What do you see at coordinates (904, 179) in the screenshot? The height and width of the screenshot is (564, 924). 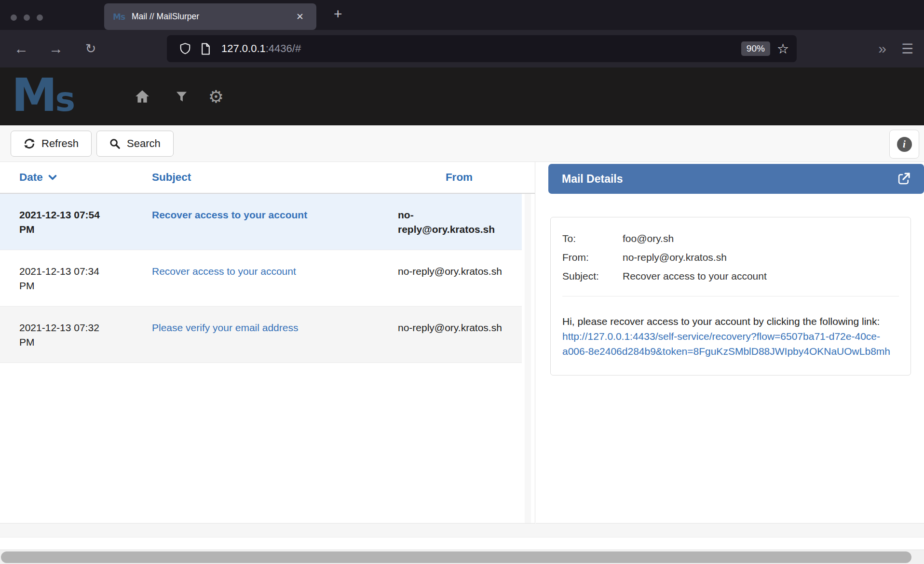 I see `external-link-icon` at bounding box center [904, 179].